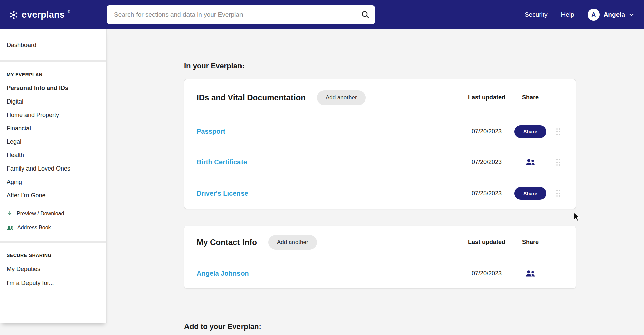 This screenshot has height=335, width=644. I want to click on content-scrollbar-track, so click(582, 182).